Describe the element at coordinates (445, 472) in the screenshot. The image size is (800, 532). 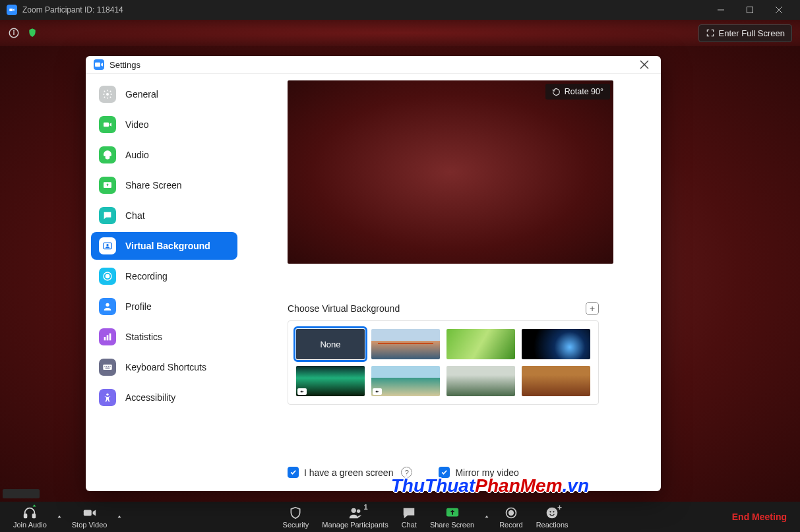
I see `checkbox-checked-icon` at that location.